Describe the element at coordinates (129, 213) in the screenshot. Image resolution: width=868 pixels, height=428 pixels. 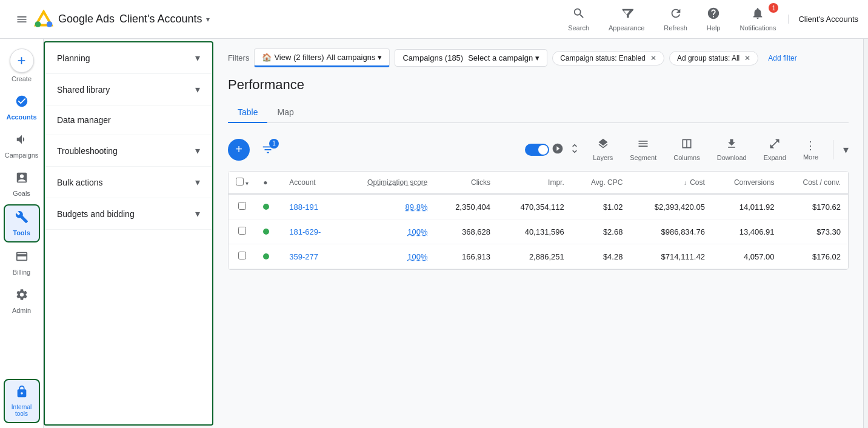
I see `budgets-bidding-header: Budgets and bidding ▾` at that location.